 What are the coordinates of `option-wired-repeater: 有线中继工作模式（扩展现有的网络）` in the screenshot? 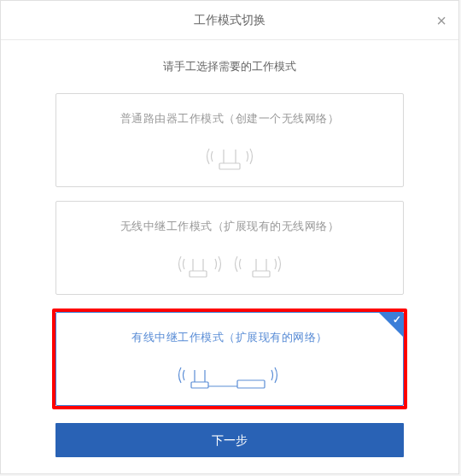 It's located at (230, 359).